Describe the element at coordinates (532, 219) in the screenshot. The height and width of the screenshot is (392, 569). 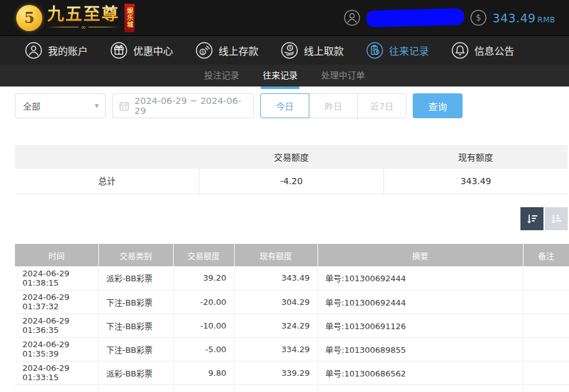
I see `sort-descending-button` at that location.